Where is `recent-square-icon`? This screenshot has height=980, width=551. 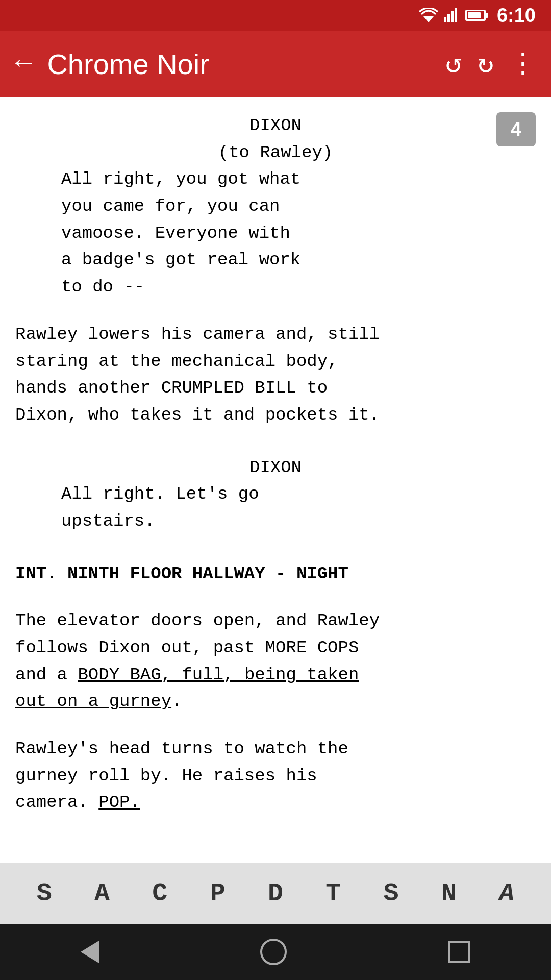 recent-square-icon is located at coordinates (459, 952).